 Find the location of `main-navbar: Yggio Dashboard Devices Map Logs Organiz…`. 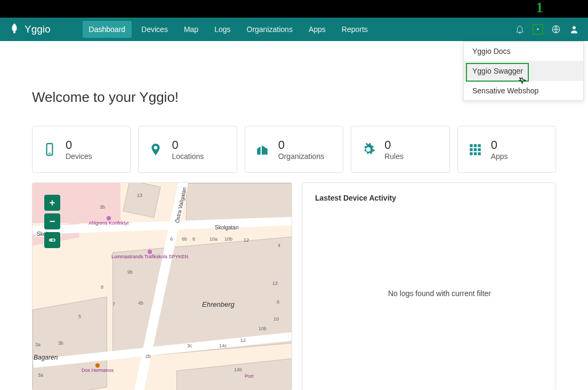

main-navbar: Yggio Dashboard Devices Map Logs Organiz… is located at coordinates (294, 29).